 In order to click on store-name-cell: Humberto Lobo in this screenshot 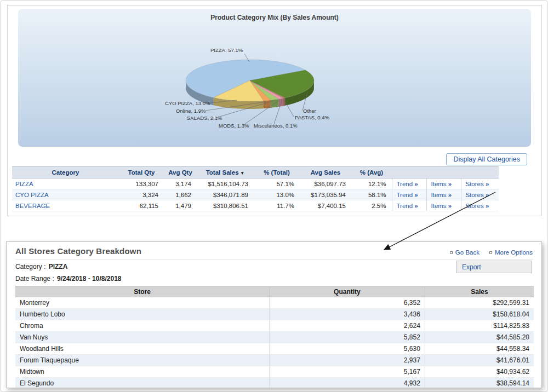, I will do `click(142, 314)`.